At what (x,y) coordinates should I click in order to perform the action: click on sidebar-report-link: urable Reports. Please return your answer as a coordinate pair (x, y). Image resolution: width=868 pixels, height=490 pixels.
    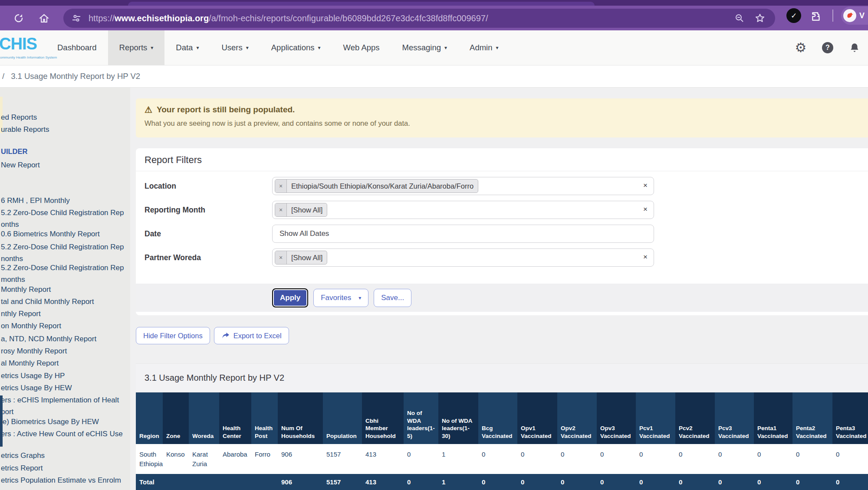
    Looking at the image, I should click on (66, 129).